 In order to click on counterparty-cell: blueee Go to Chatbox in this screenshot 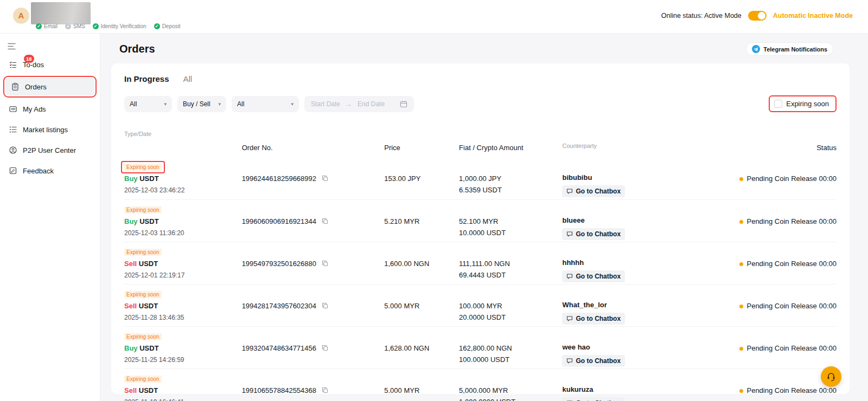, I will do `click(623, 223)`.